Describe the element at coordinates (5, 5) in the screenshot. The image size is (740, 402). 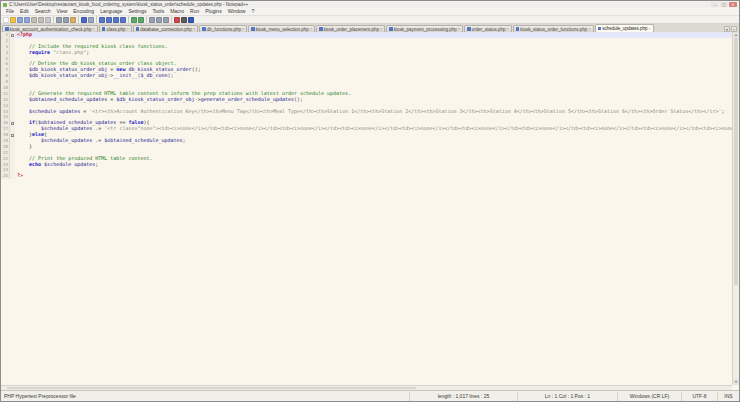
I see `notepadpp-app-icon` at that location.